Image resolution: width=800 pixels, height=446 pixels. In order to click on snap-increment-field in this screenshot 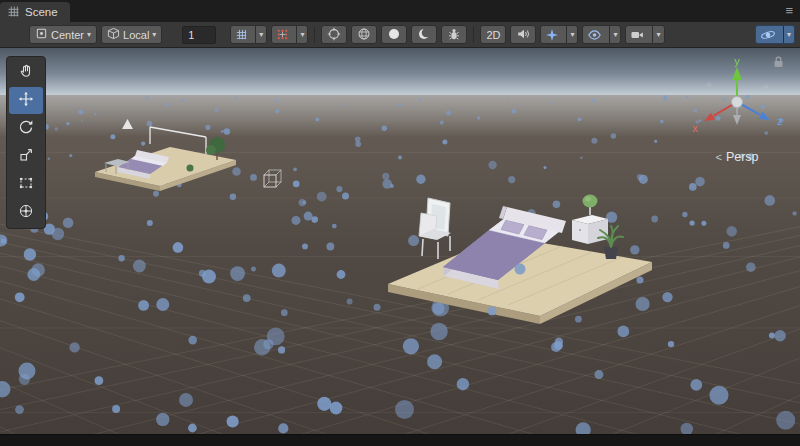, I will do `click(199, 35)`.